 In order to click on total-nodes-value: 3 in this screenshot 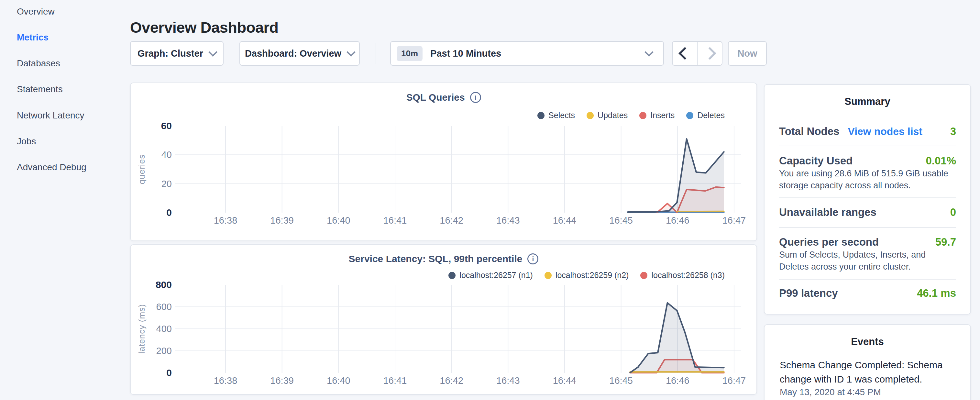, I will do `click(953, 131)`.